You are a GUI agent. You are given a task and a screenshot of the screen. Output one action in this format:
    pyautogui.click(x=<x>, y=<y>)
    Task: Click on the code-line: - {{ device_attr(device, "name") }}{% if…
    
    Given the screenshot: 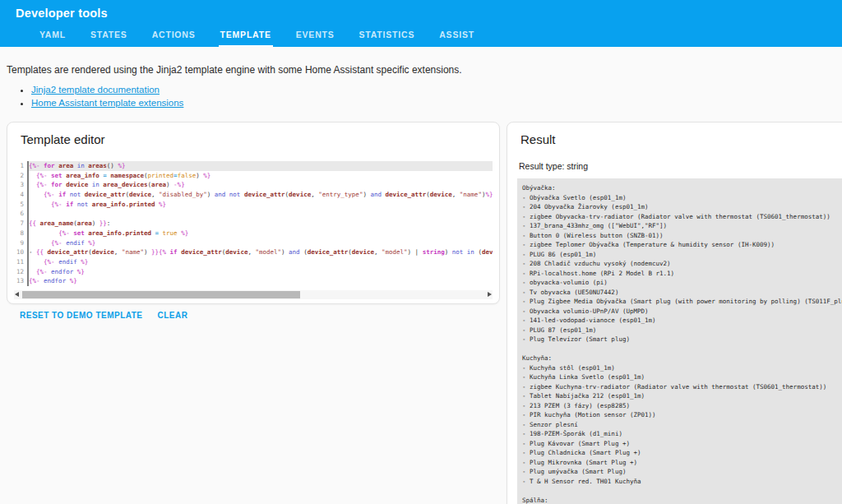 What is the action you would take?
    pyautogui.click(x=261, y=252)
    